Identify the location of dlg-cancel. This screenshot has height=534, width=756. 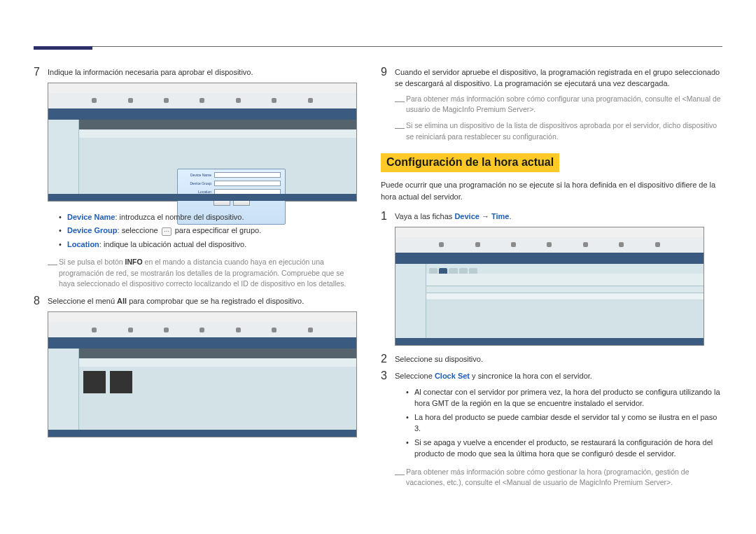
(241, 203).